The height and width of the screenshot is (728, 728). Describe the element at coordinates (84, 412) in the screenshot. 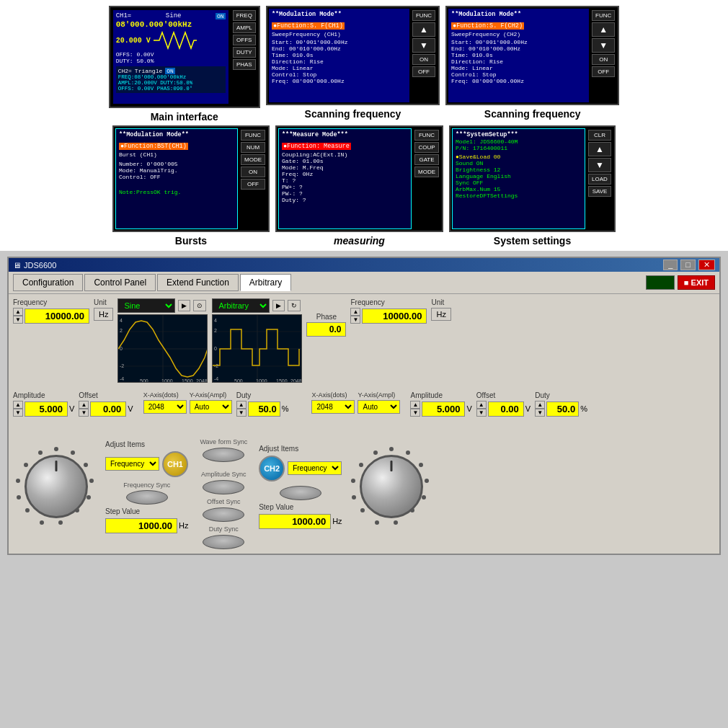

I see `ch1-offset-down: ▼` at that location.